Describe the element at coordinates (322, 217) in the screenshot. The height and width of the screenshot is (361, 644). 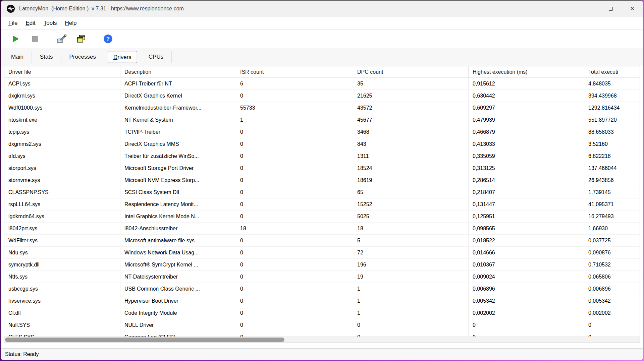
I see `table-row: igdkmdn64.sysIntel Graphics Kernel Mode …` at that location.